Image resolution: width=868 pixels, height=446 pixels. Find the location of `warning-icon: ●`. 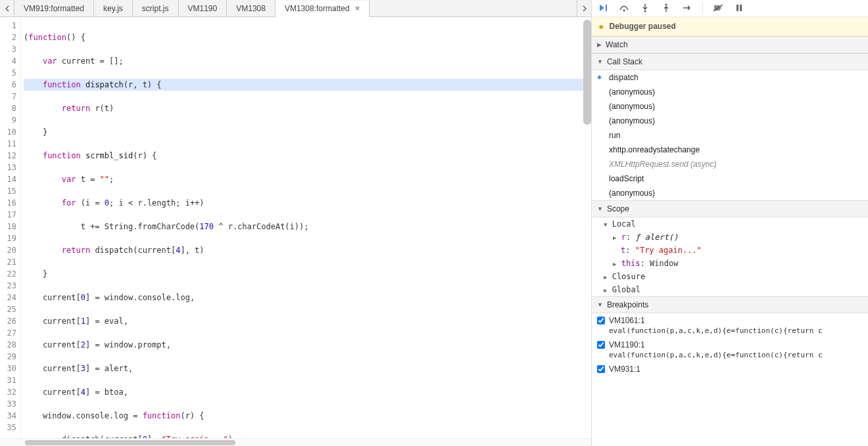

warning-icon: ● is located at coordinates (601, 26).